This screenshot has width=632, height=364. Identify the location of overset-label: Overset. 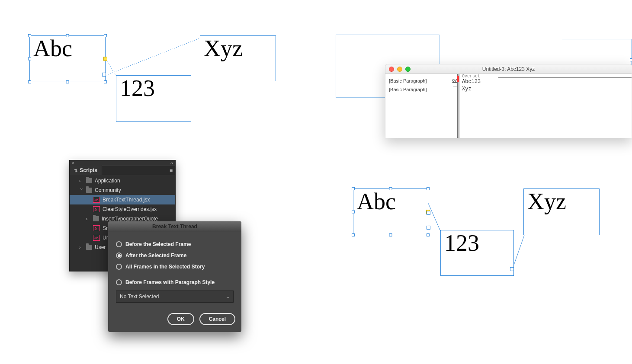
(471, 76).